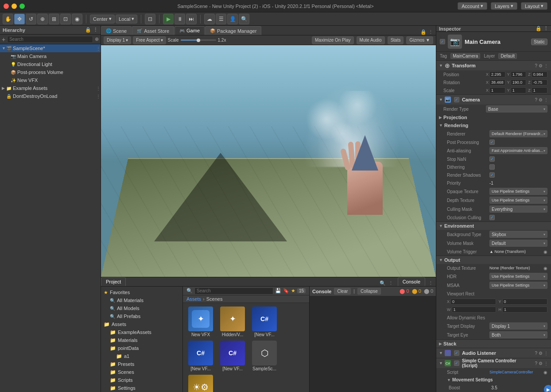 This screenshot has height=392, width=551. Describe the element at coordinates (293, 291) in the screenshot. I see `star-icon: ★` at that location.